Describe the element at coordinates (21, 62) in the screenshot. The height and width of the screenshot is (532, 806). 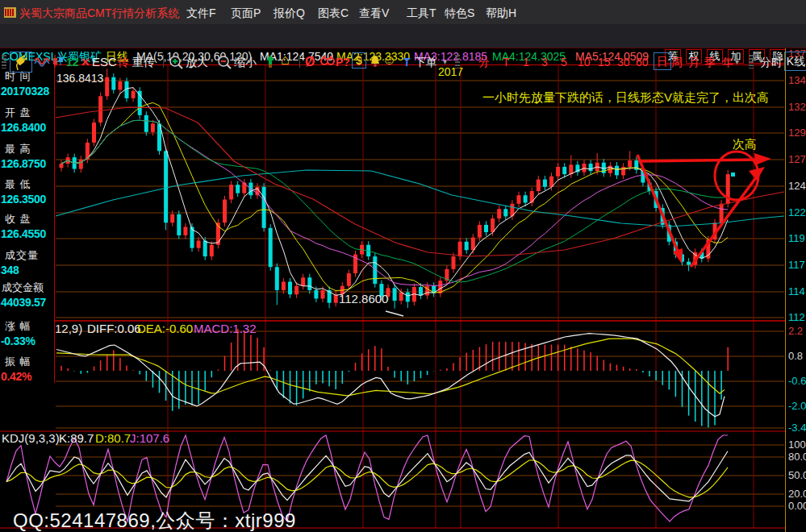
I see `connect-button` at that location.